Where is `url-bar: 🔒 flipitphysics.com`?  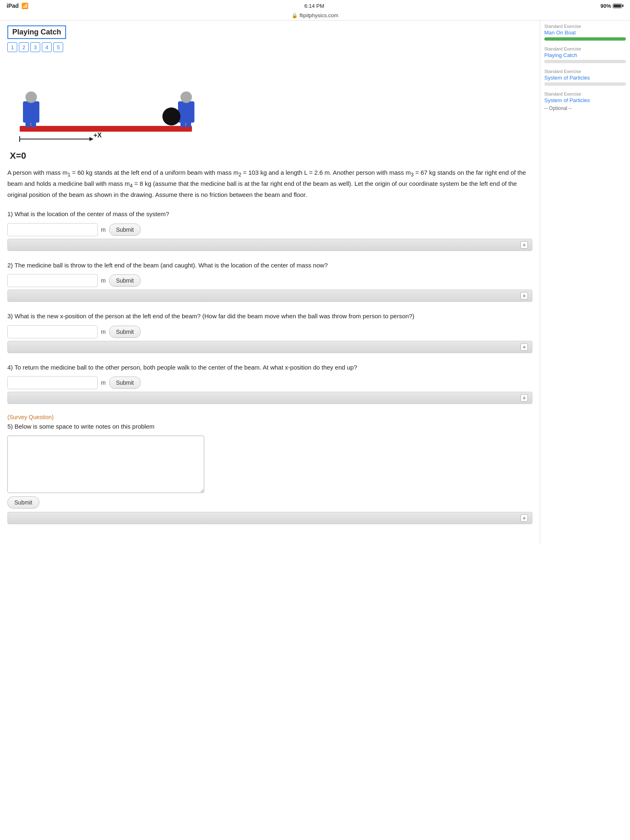
url-bar: 🔒 flipitphysics.com is located at coordinates (315, 16).